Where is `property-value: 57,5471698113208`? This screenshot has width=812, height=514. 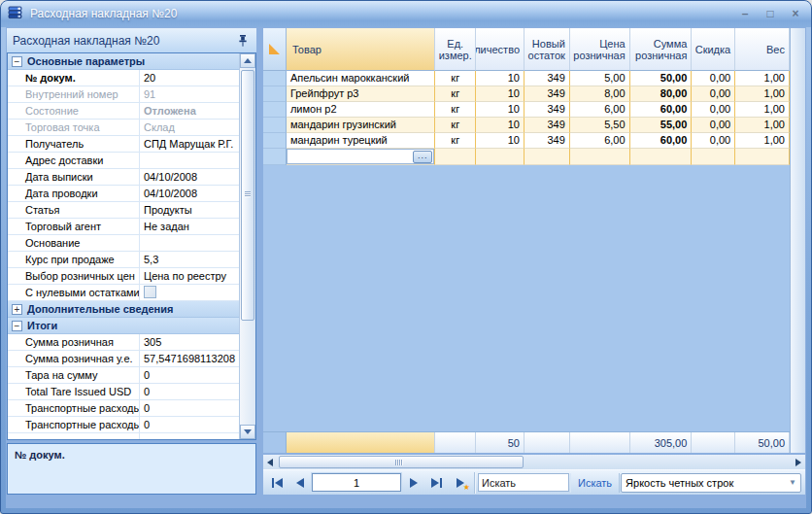 property-value: 57,5471698113208 is located at coordinates (189, 359).